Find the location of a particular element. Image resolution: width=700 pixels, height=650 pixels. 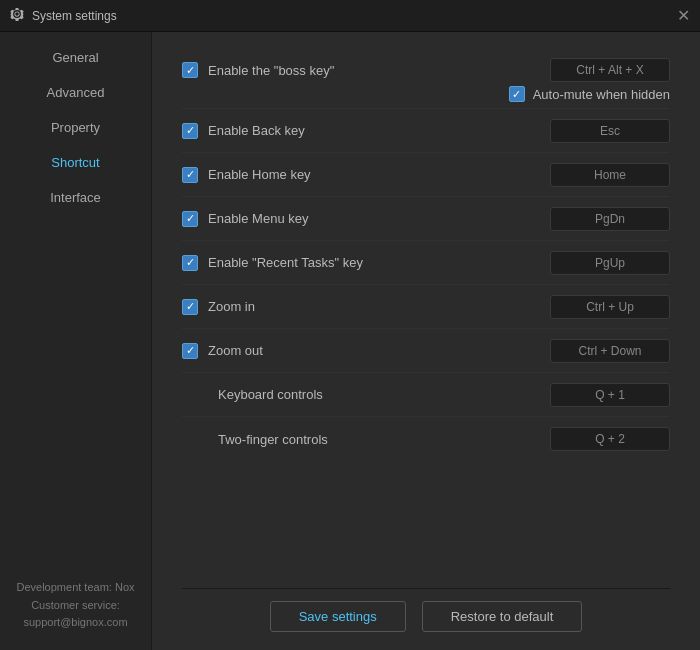

title-bar: System settings ✕ is located at coordinates (350, 16).